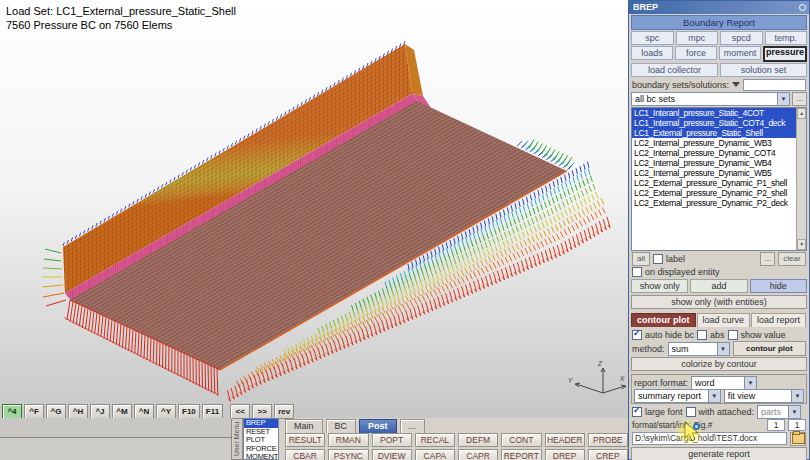  I want to click on pressure-button: pressure, so click(785, 54).